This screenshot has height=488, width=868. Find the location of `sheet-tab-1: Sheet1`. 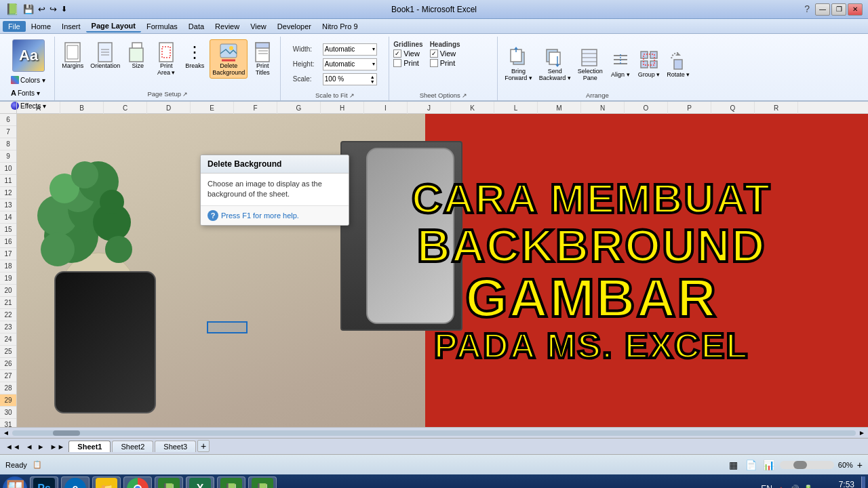

sheet-tab-1: Sheet1 is located at coordinates (90, 446).